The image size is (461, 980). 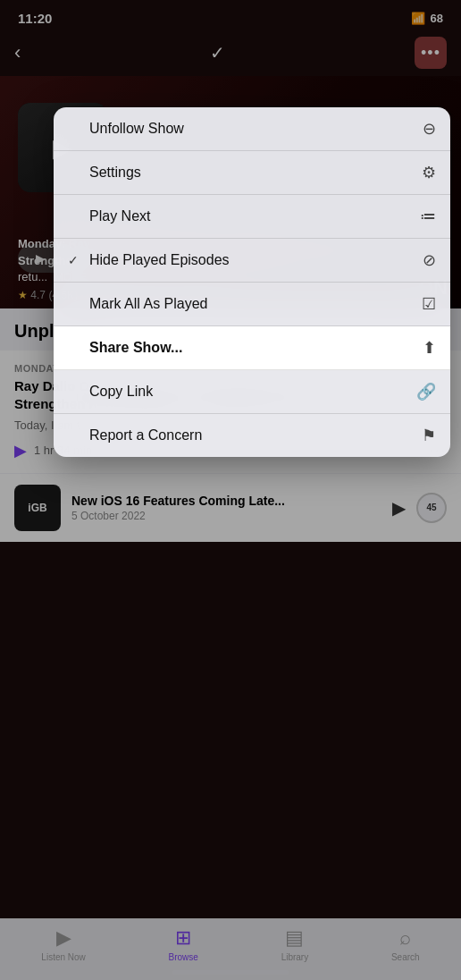 I want to click on copy-link-label: Copy Link, so click(x=122, y=392).